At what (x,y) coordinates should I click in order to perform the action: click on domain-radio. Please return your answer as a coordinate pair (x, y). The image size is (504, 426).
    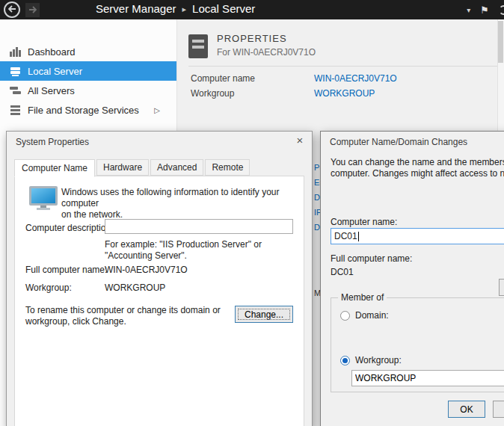
    Looking at the image, I should click on (345, 315).